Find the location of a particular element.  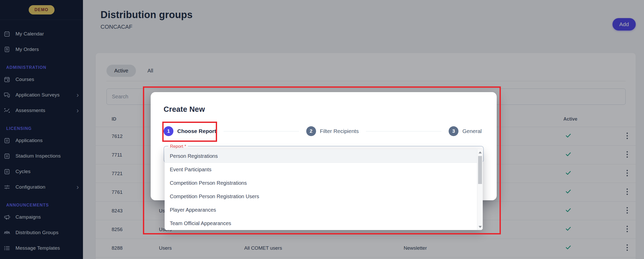

wizard-step: 1 Choose Report is located at coordinates (235, 131).